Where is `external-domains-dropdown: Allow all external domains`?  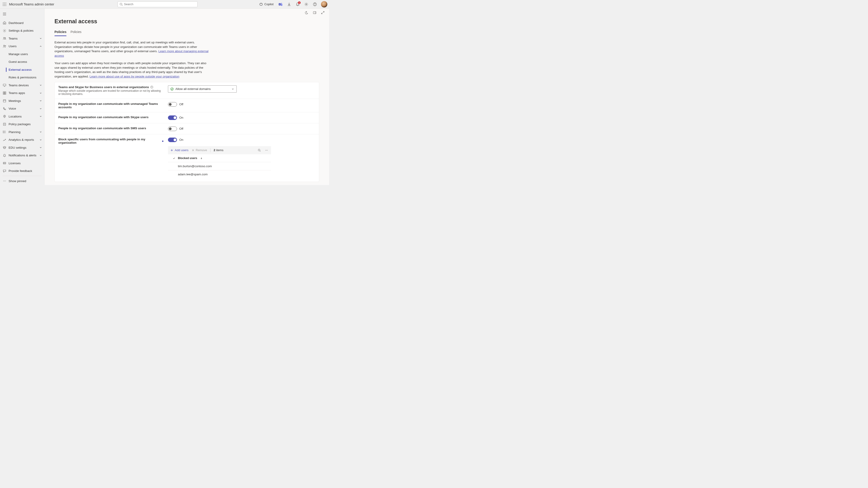 external-domains-dropdown: Allow all external domains is located at coordinates (202, 89).